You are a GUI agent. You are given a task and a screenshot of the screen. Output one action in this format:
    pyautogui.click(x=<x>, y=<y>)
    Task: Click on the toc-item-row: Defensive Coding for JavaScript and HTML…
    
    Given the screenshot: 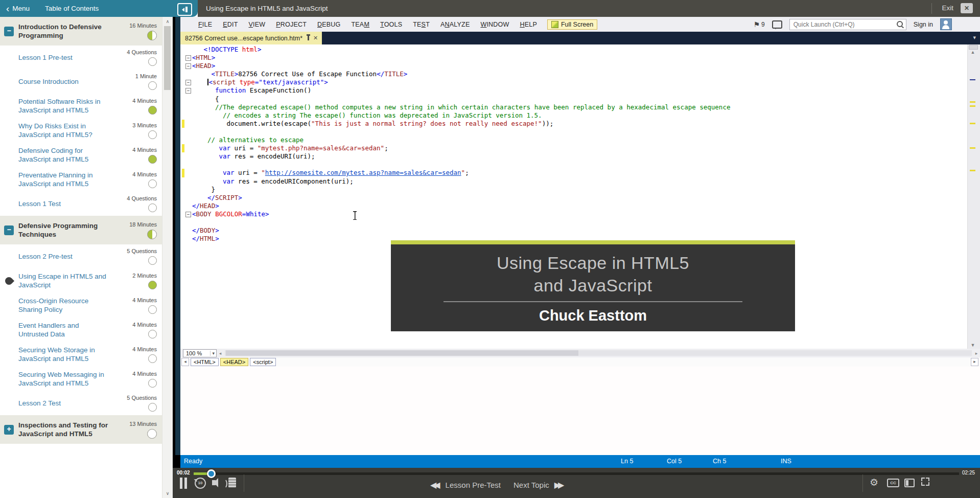 What is the action you would take?
    pyautogui.click(x=81, y=155)
    